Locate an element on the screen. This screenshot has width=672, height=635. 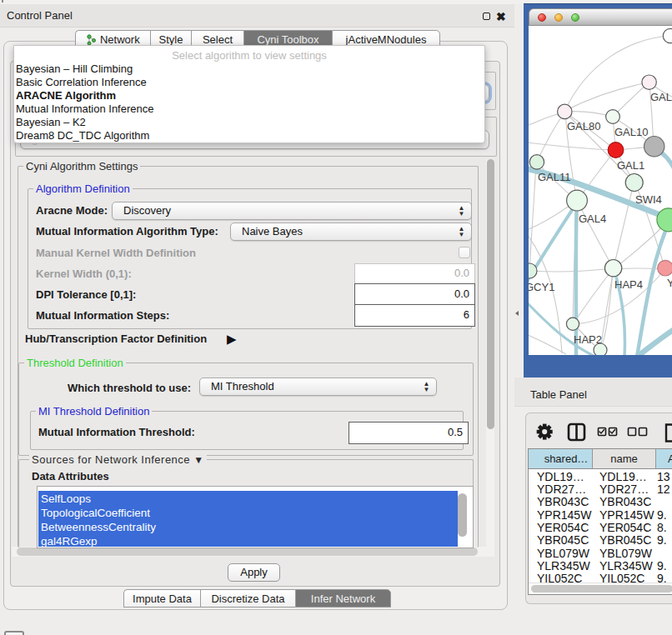
svg-text: GAL11 is located at coordinates (554, 177).